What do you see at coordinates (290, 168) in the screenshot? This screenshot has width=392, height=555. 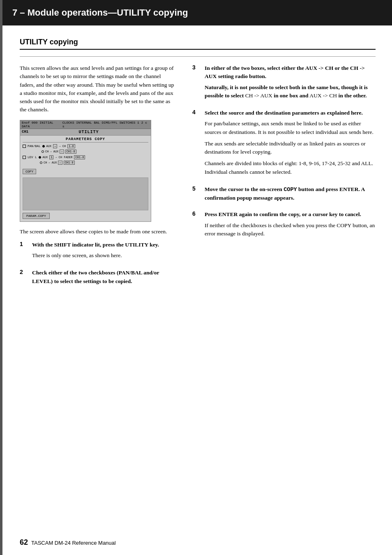 I see `step-4-p3: Channels are divided into blocks of eigh…` at bounding box center [290, 168].